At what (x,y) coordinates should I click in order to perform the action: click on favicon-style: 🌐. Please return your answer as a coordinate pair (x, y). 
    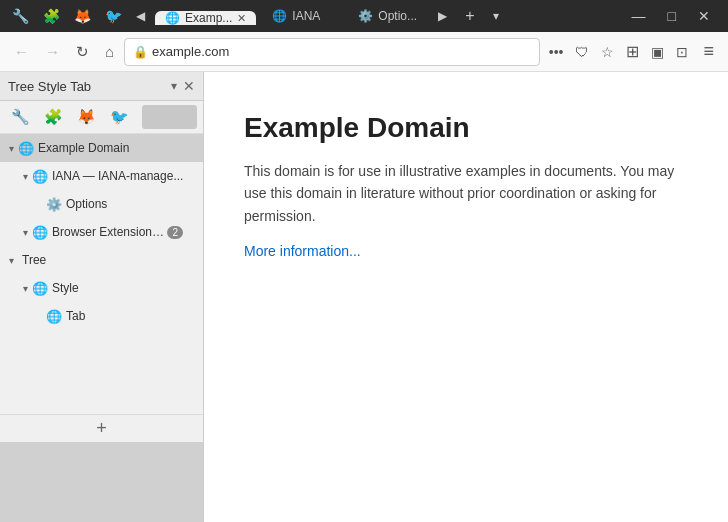
    Looking at the image, I should click on (40, 288).